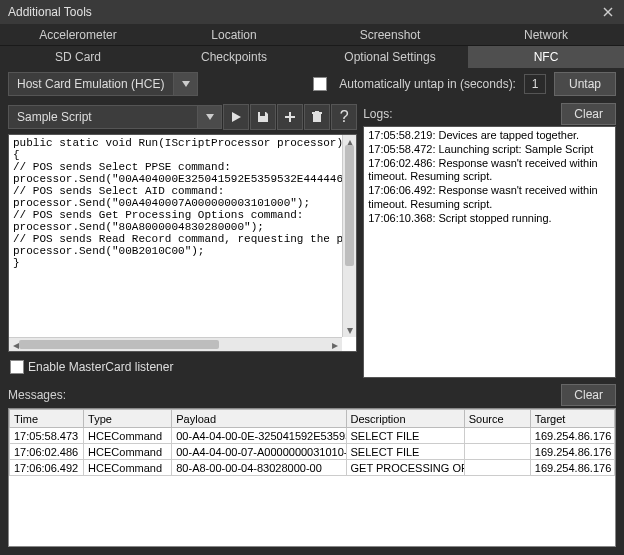 The height and width of the screenshot is (555, 624). Describe the element at coordinates (490, 198) in the screenshot. I see `logs-entry: 17:06:06.492: Response wasn't received w…` at that location.